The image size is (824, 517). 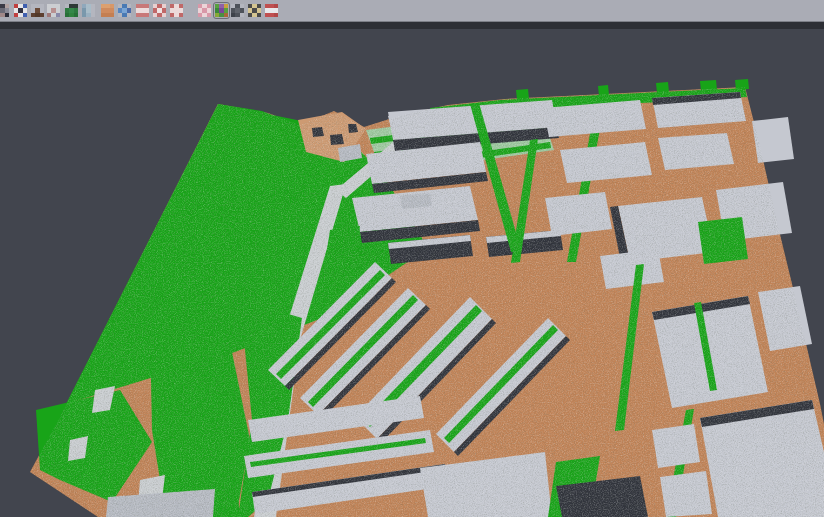 What do you see at coordinates (412, 26) in the screenshot?
I see `window-band` at bounding box center [412, 26].